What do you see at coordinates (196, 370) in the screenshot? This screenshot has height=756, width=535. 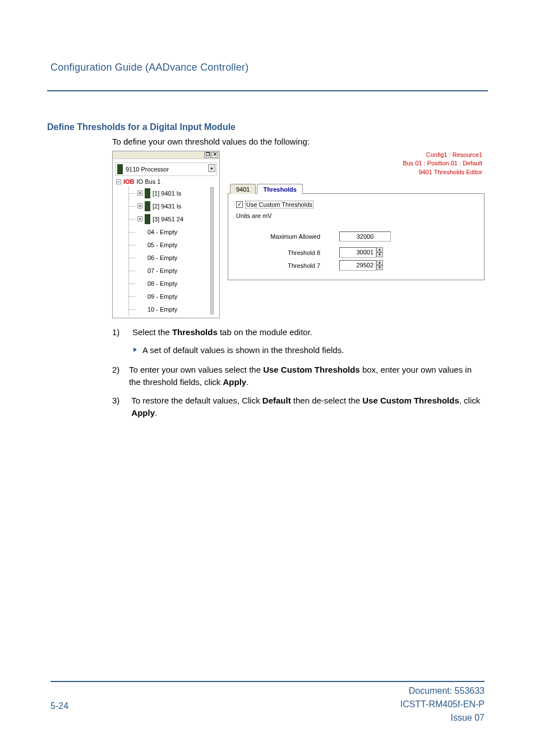 I see `text: To enter your own values select the` at bounding box center [196, 370].